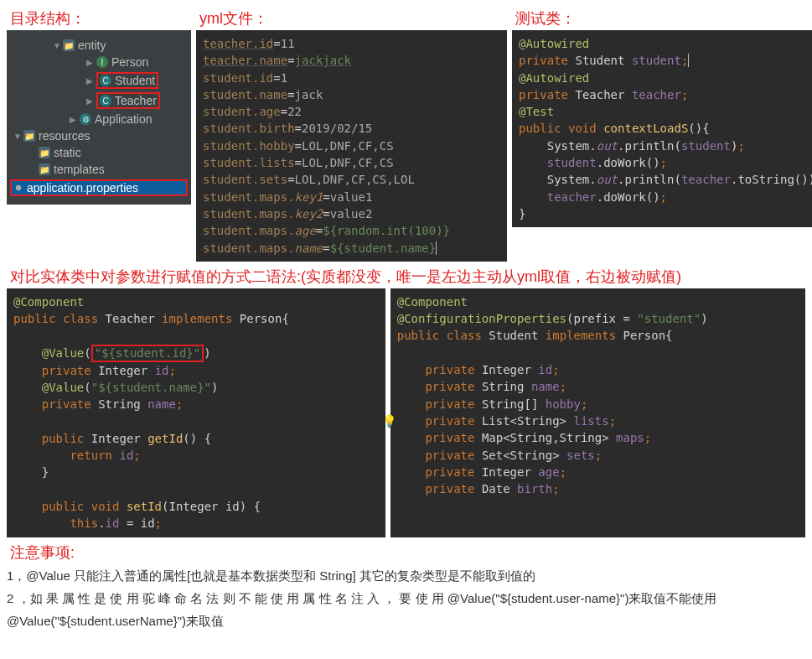 This screenshot has height=659, width=812. Describe the element at coordinates (406, 553) in the screenshot. I see `heading-notice: 注意事项:` at that location.